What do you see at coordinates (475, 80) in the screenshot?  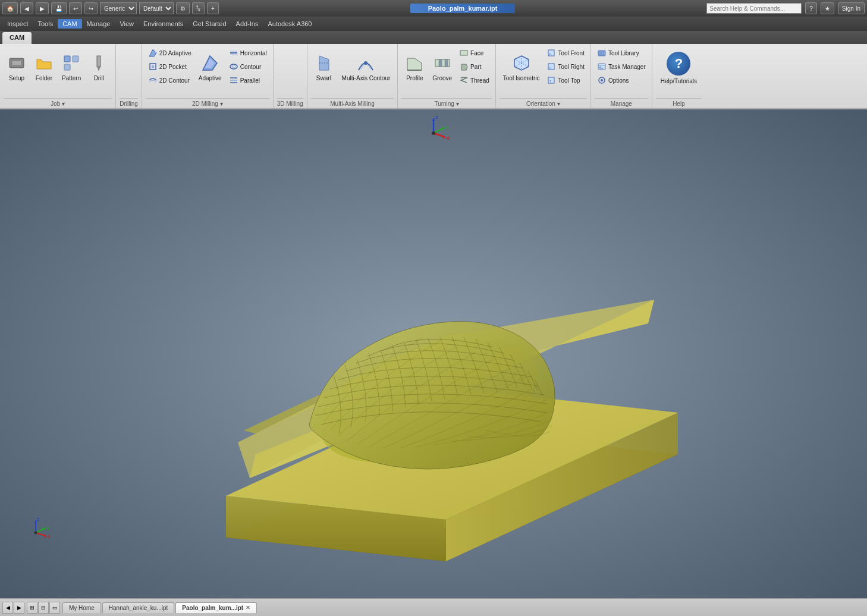 I see `thread-btn: Thread` at bounding box center [475, 80].